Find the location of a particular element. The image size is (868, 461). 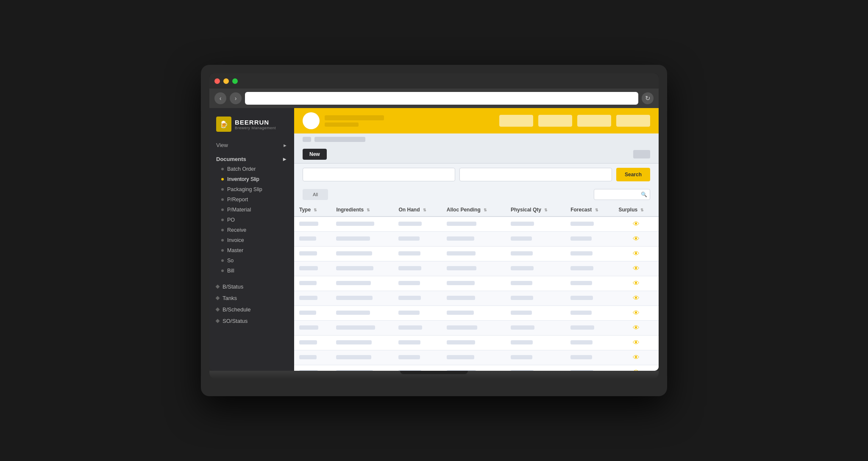

col-forecast: Forecast ⇅ is located at coordinates (589, 210).